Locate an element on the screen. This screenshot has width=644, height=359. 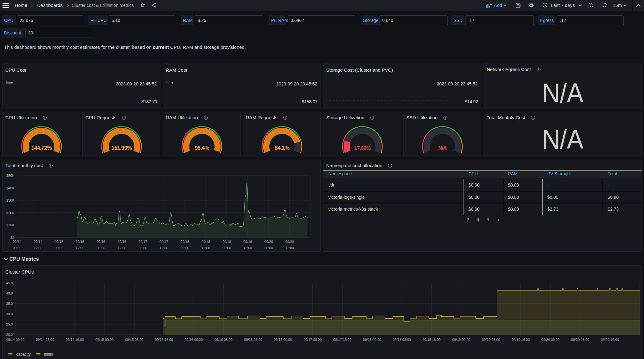
svg-text: 09/18 08:00 is located at coordinates (402, 340).